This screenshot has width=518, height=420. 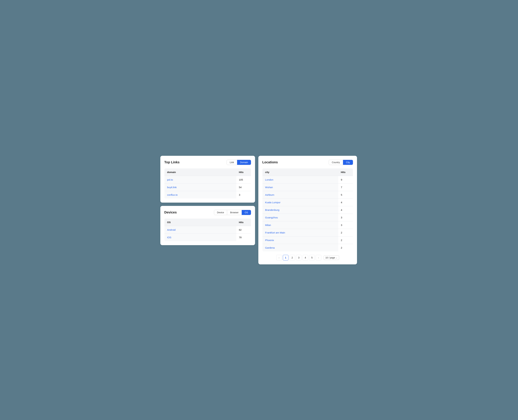 What do you see at coordinates (331, 257) in the screenshot?
I see `per-page-select: 10 / page ⌄` at bounding box center [331, 257].